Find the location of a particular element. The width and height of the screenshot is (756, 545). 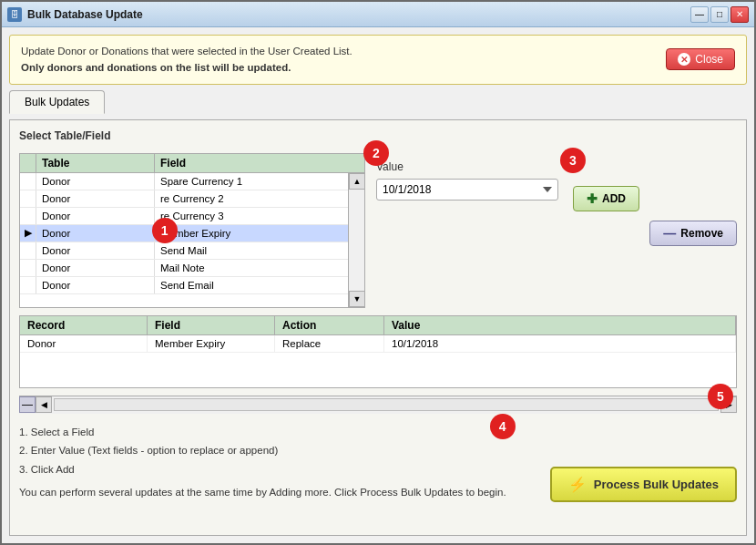

tab-bulk-updates: Bulk Updates is located at coordinates (56, 102).